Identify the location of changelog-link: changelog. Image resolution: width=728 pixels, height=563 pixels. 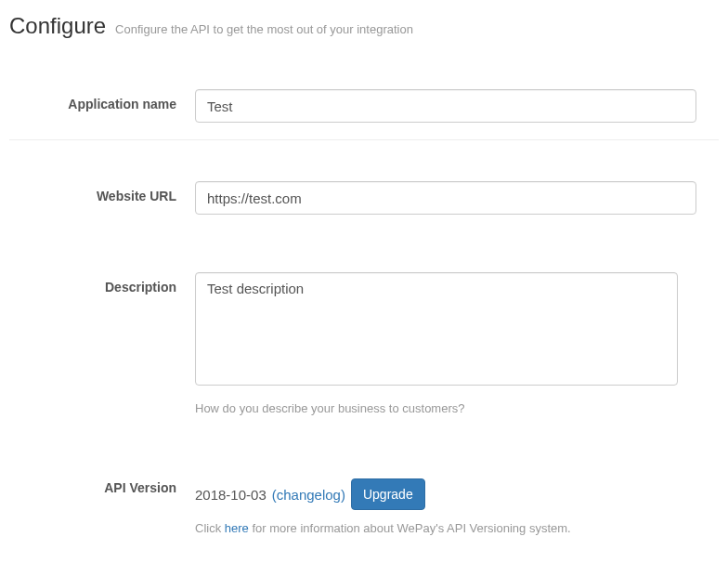
(308, 494).